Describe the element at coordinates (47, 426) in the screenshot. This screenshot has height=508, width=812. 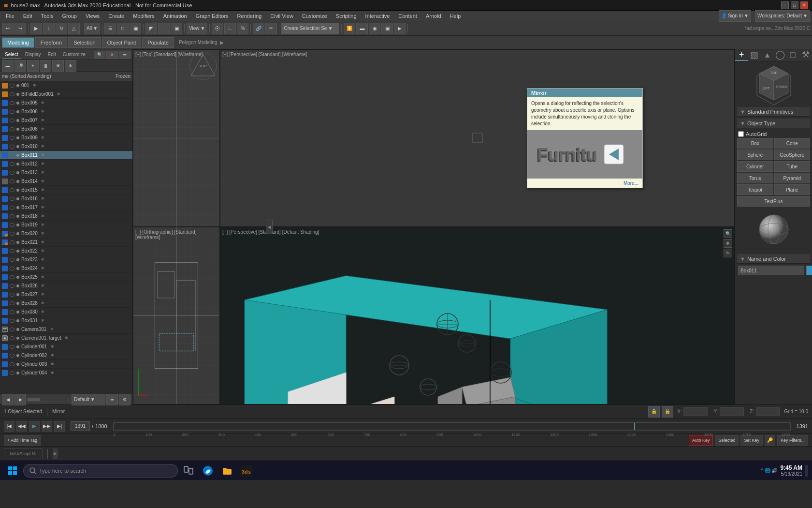
I see `next-frame-button: ▶▶` at that location.